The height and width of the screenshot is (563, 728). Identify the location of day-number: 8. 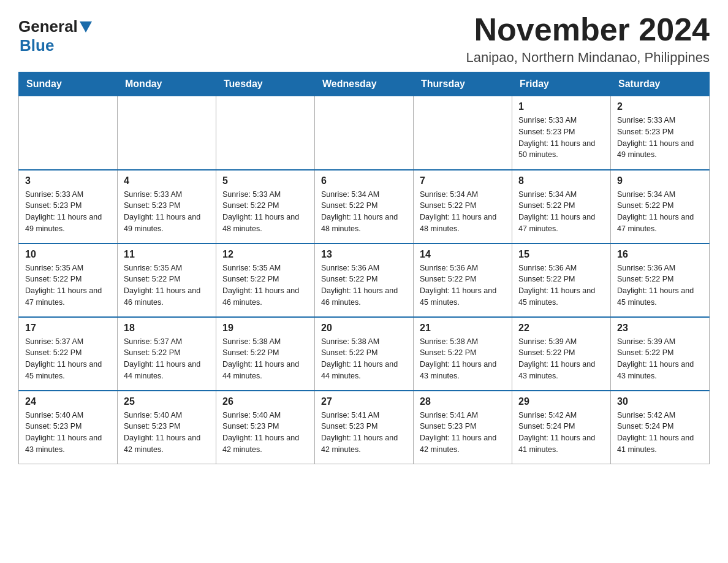
(561, 181).